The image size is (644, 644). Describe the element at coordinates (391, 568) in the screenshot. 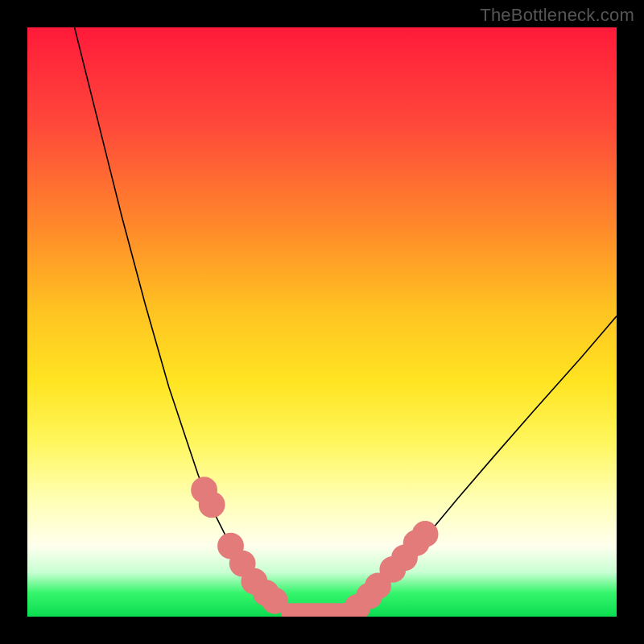

I see `markers-right-group` at that location.